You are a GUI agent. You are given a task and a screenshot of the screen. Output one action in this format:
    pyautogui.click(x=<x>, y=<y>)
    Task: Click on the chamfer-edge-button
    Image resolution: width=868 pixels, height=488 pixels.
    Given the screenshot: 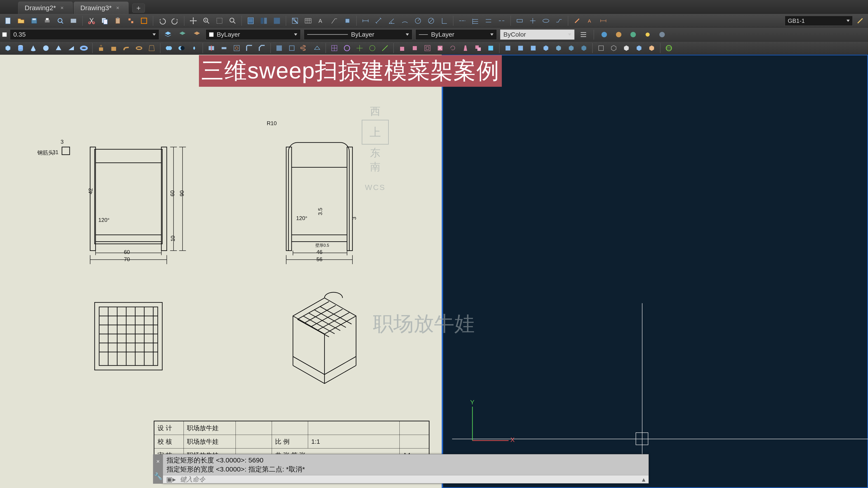 What is the action you would take?
    pyautogui.click(x=262, y=48)
    